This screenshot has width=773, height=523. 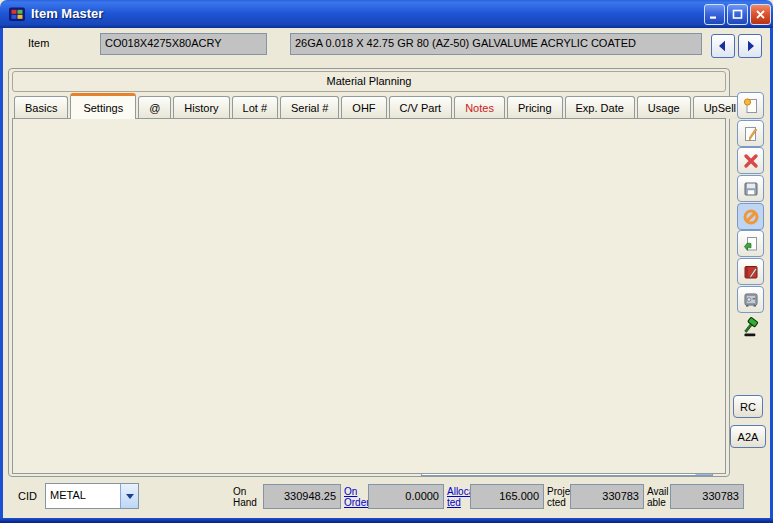 I want to click on cancel-icon, so click(x=751, y=217).